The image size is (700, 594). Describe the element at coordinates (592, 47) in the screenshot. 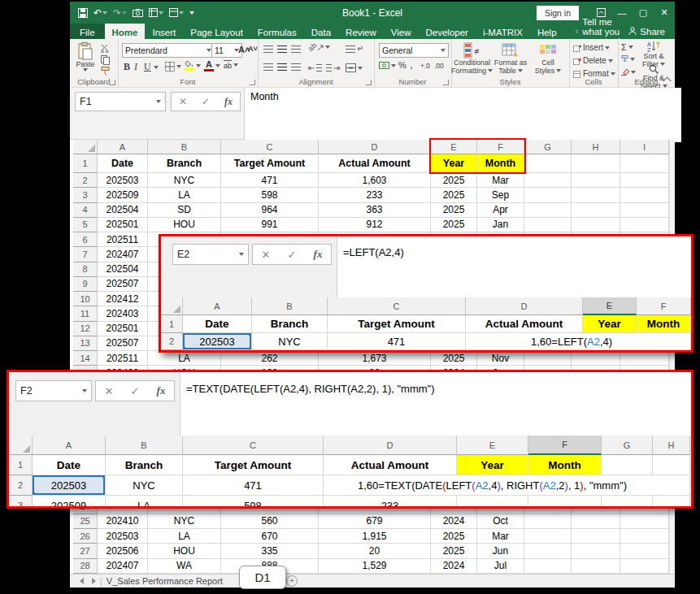

I see `insert-cells-button: Insert` at that location.